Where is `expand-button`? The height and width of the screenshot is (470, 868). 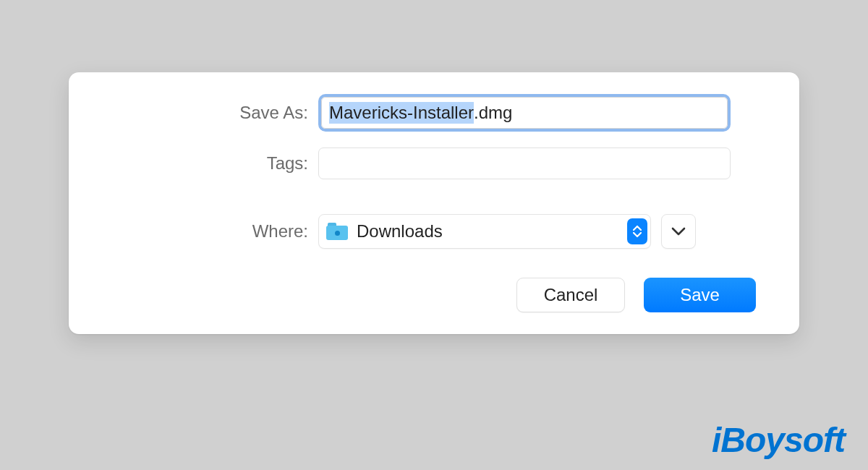
expand-button is located at coordinates (678, 231).